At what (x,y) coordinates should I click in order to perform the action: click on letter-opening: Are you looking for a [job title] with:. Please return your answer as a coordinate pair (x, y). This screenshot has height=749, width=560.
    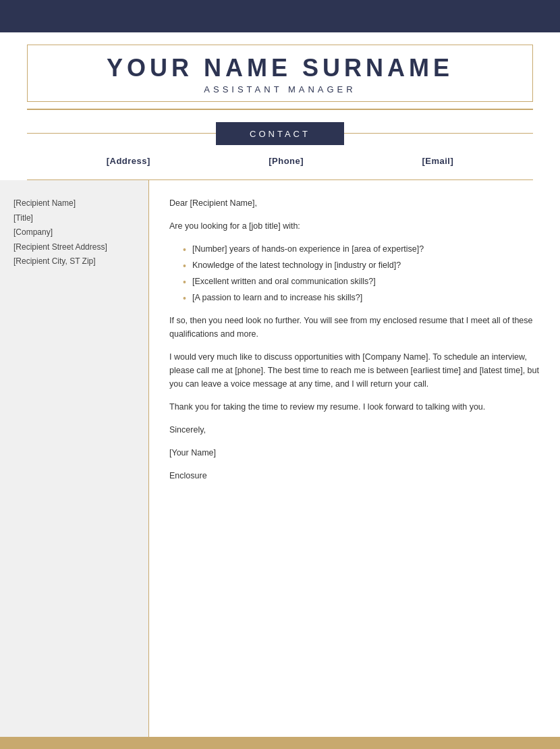
    Looking at the image, I should click on (355, 226).